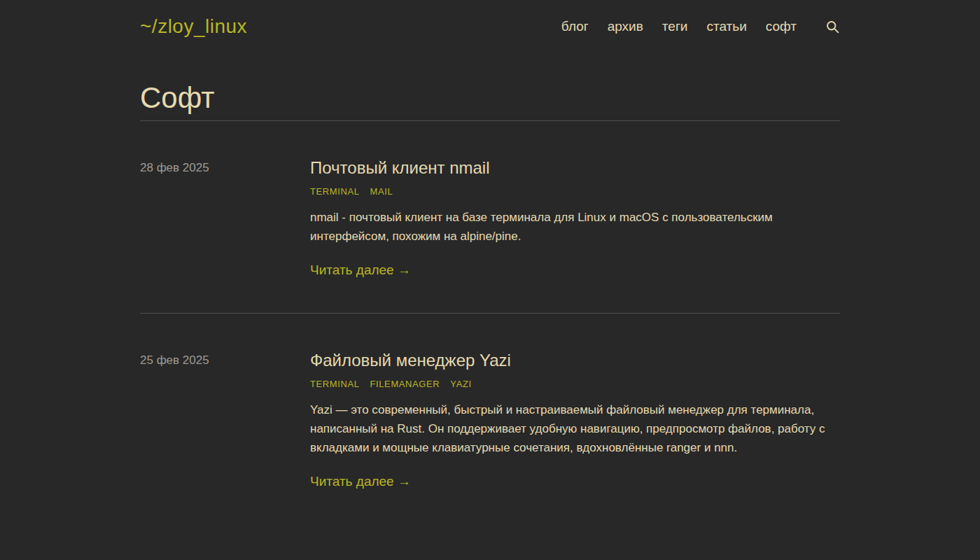 The image size is (980, 560). I want to click on search-icon, so click(833, 27).